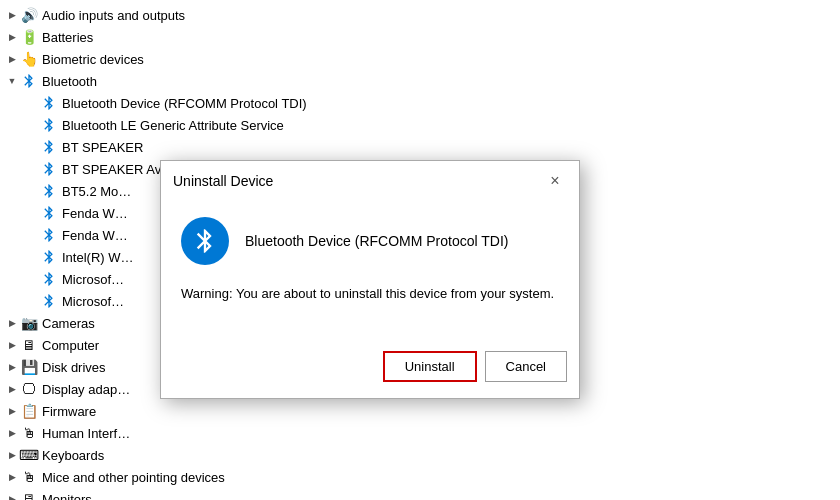 This screenshot has width=840, height=500. I want to click on dialog-body: Bluetooth Device (RFCOMM Protocol TDI) W…, so click(370, 272).